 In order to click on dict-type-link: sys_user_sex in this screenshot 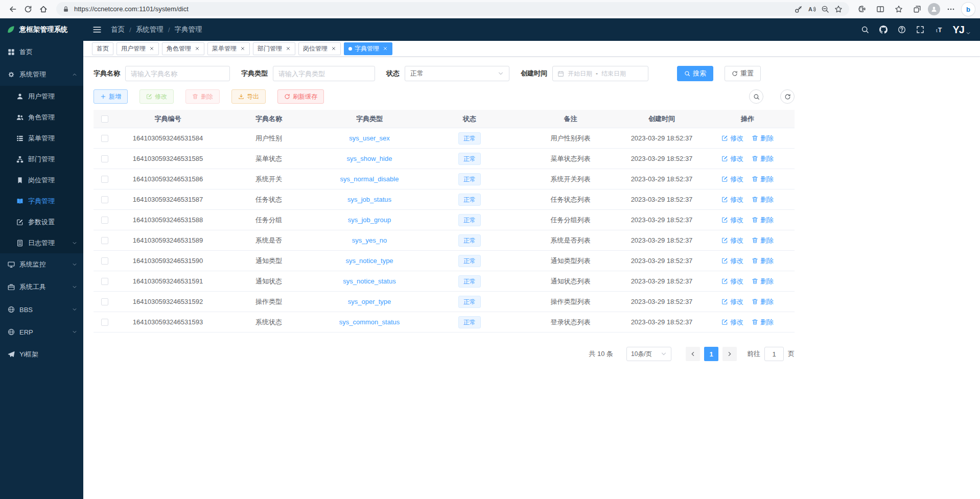, I will do `click(369, 138)`.